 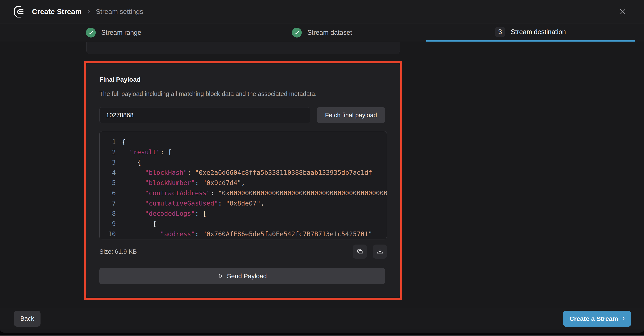 What do you see at coordinates (108, 204) in the screenshot?
I see `line-number: 7` at bounding box center [108, 204].